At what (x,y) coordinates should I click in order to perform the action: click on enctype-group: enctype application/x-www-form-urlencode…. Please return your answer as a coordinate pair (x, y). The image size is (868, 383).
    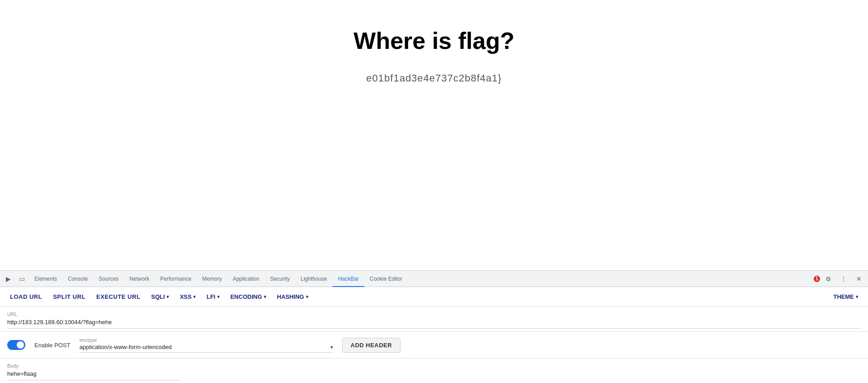
    Looking at the image, I should click on (206, 345).